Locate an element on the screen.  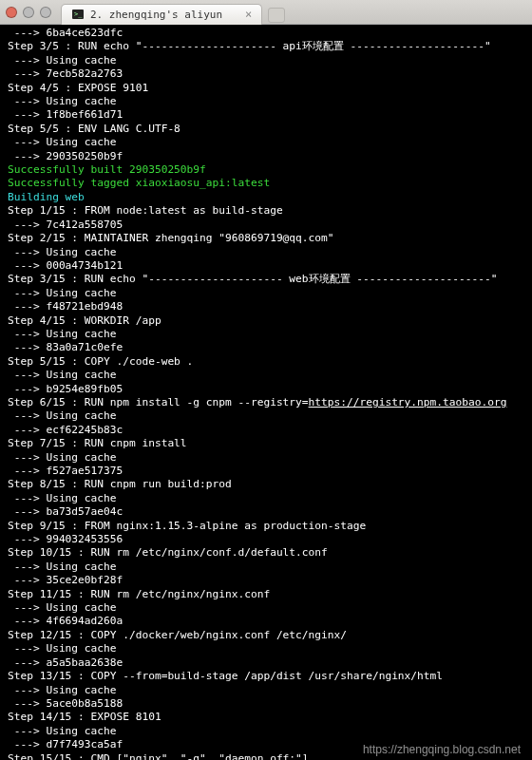
window-minimize-button is located at coordinates (28, 12).